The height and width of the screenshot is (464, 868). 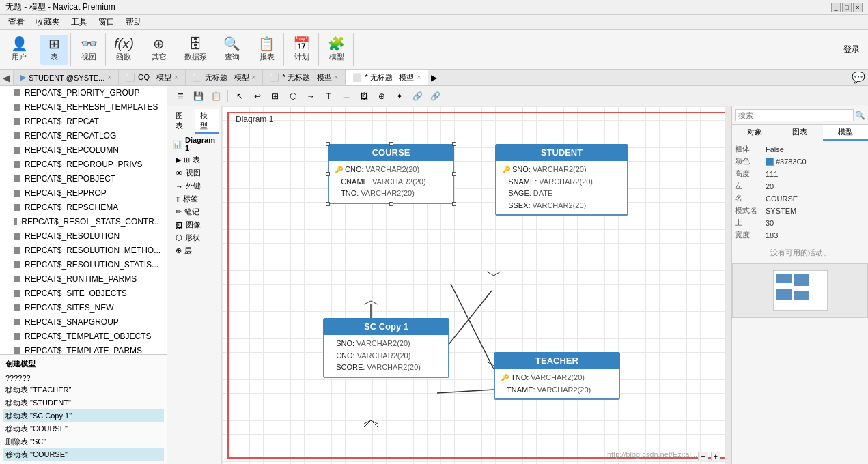 What do you see at coordinates (83, 378) in the screenshot?
I see `history-item: ??????` at bounding box center [83, 378].